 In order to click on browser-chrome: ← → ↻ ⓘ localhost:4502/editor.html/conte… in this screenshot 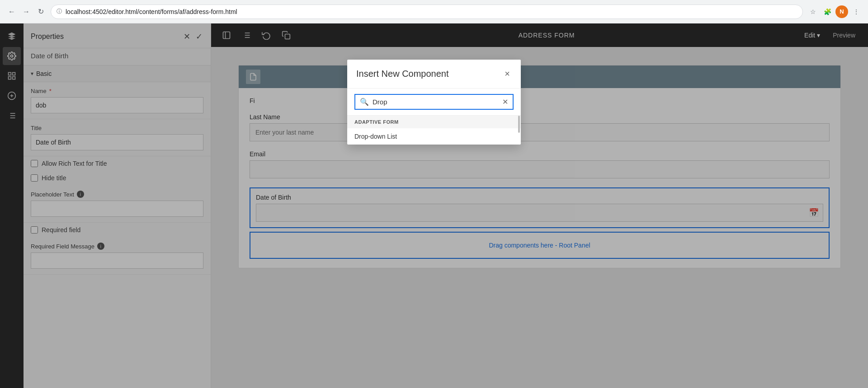, I will do `click(434, 12)`.